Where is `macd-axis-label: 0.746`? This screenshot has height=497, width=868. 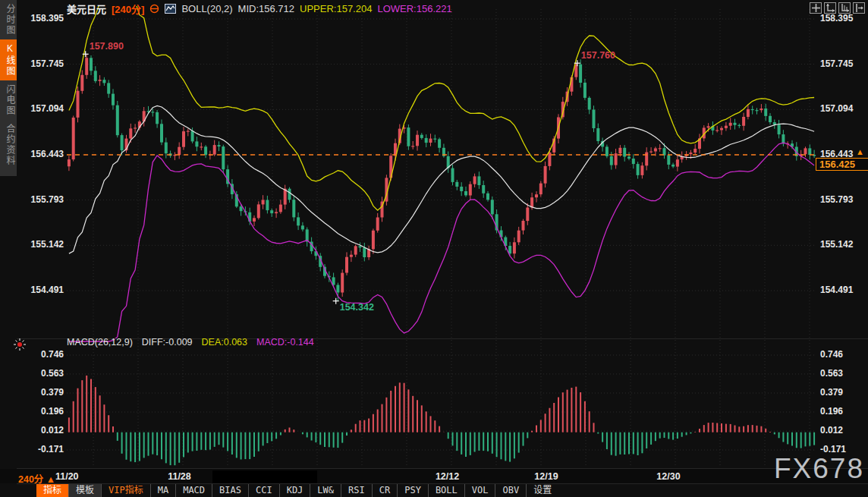 macd-axis-label: 0.746 is located at coordinates (832, 354).